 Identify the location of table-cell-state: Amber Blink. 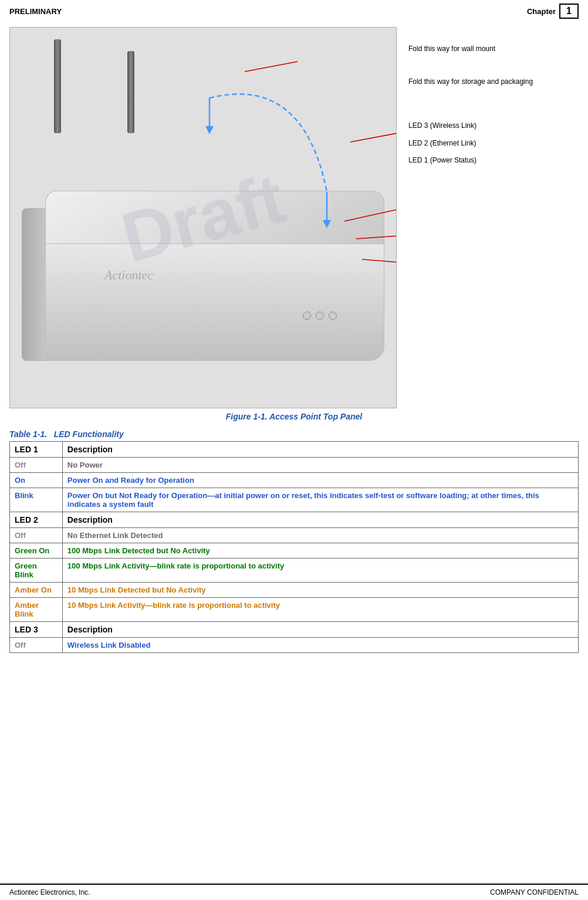
(36, 610).